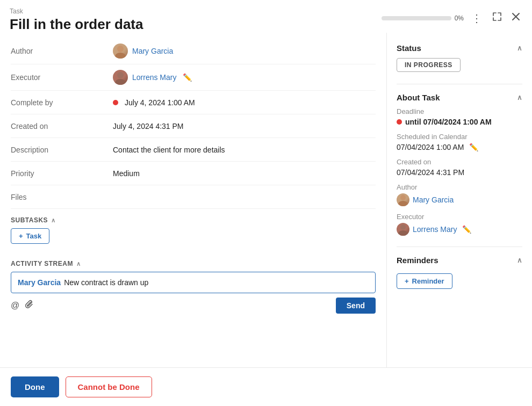 The width and height of the screenshot is (532, 406). Describe the element at coordinates (429, 65) in the screenshot. I see `status-badge: IN PROGRESS` at that location.